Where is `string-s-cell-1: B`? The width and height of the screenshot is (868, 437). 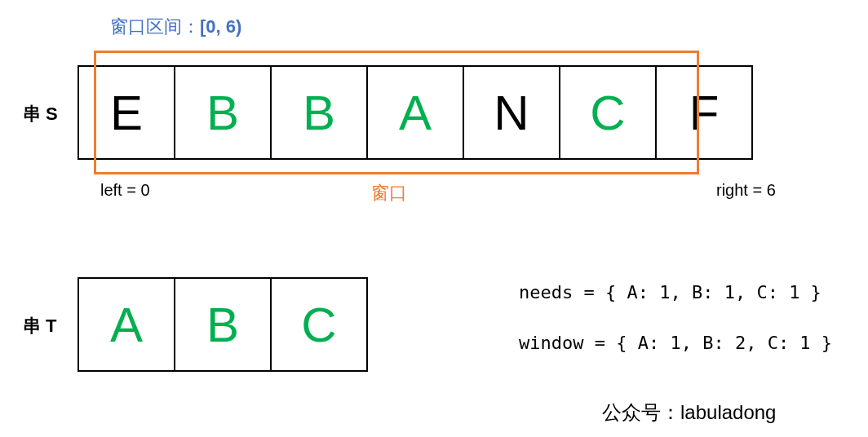 string-s-cell-1: B is located at coordinates (223, 113).